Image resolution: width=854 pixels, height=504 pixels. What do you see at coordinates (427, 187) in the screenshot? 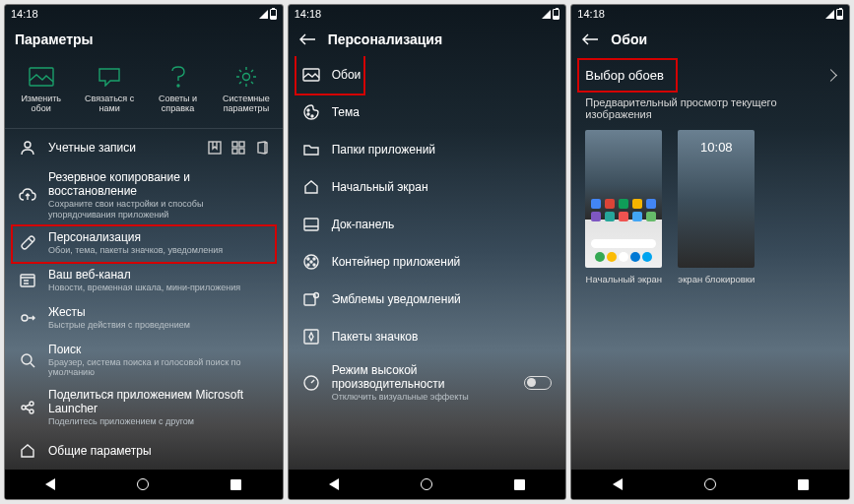
I see `row-home-screen: Начальный экран` at bounding box center [427, 187].